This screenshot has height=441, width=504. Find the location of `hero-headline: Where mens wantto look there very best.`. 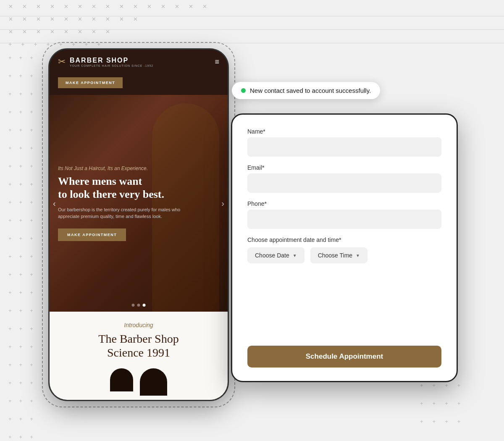

hero-headline: Where mens wantto look there very best. is located at coordinates (139, 188).